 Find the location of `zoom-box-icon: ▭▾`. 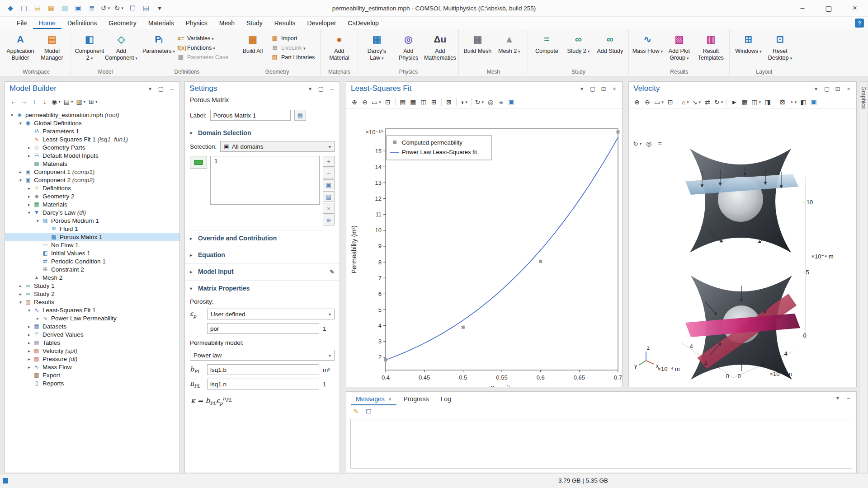

zoom-box-icon: ▭▾ is located at coordinates (659, 102).